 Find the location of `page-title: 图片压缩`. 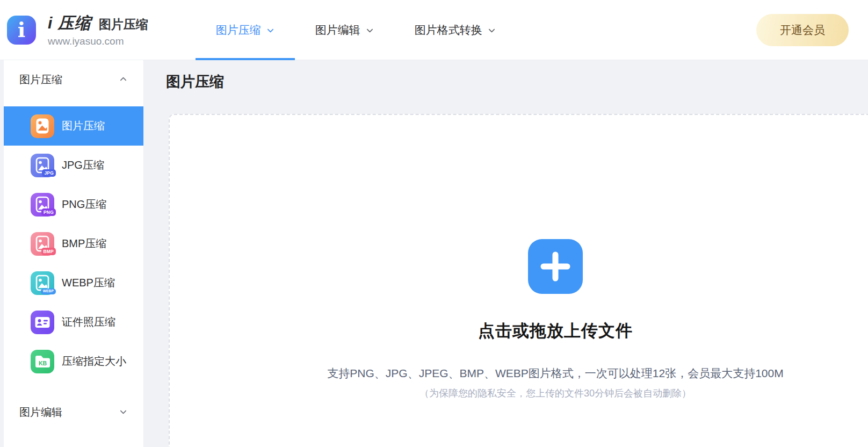

page-title: 图片压缩 is located at coordinates (506, 76).